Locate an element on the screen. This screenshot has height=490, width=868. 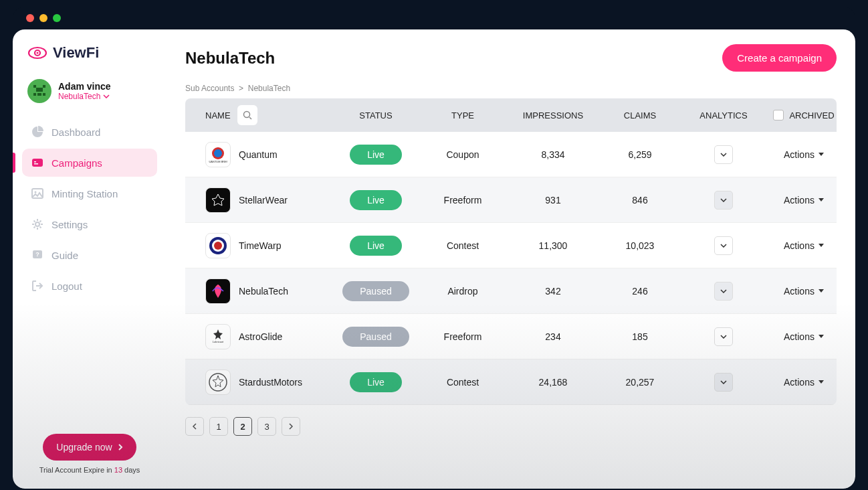
campaign-icon: QUANTUM BREW is located at coordinates (218, 155).